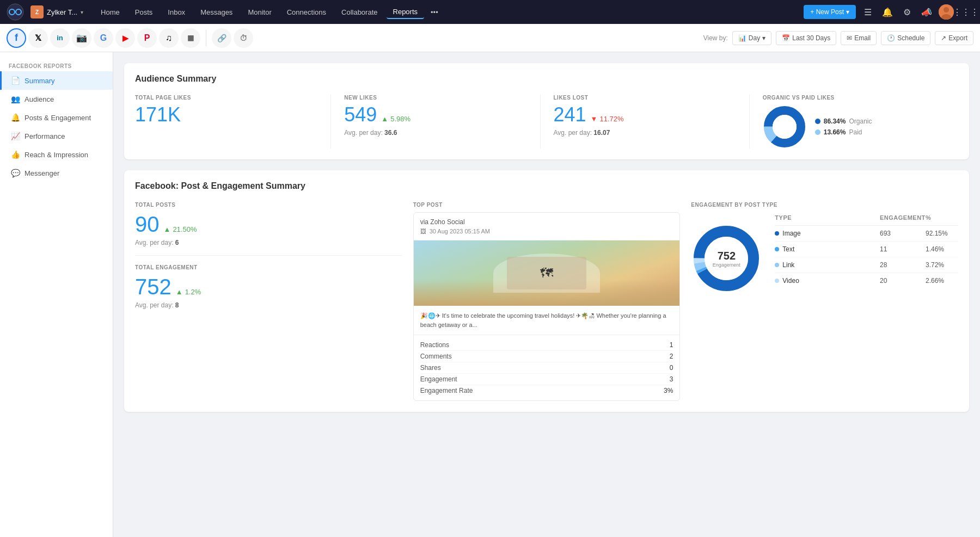 This screenshot has height=537, width=980. I want to click on text-type-dot, so click(777, 249).